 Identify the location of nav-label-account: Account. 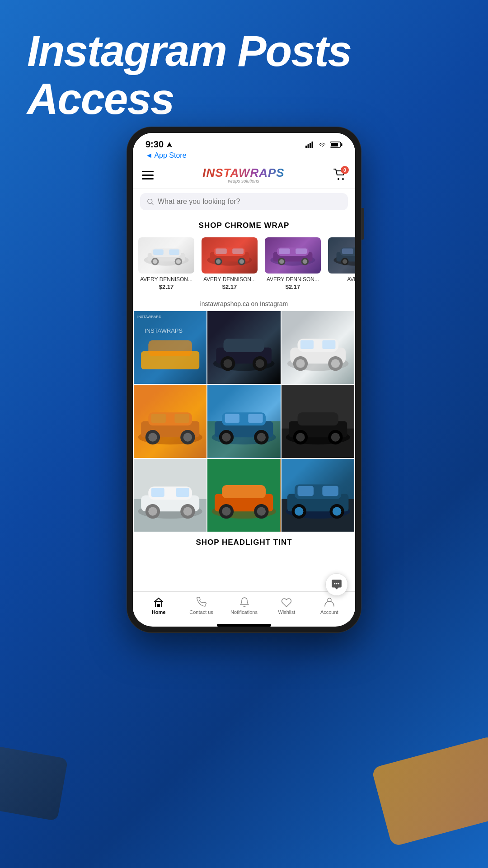
(329, 612).